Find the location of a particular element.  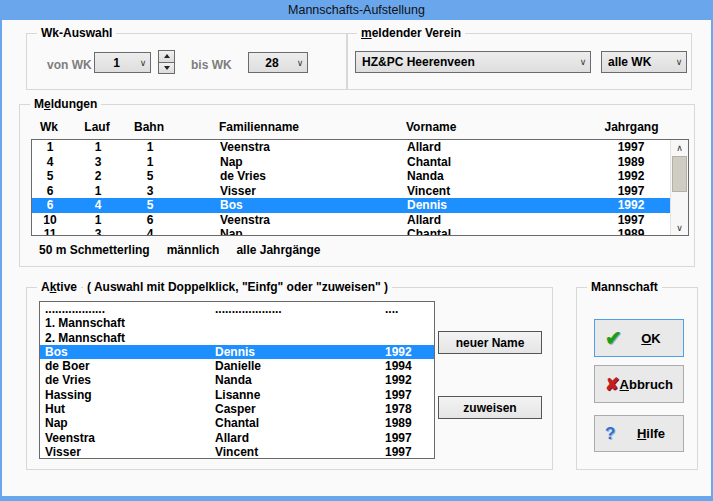

spinner-down-button is located at coordinates (166, 69).